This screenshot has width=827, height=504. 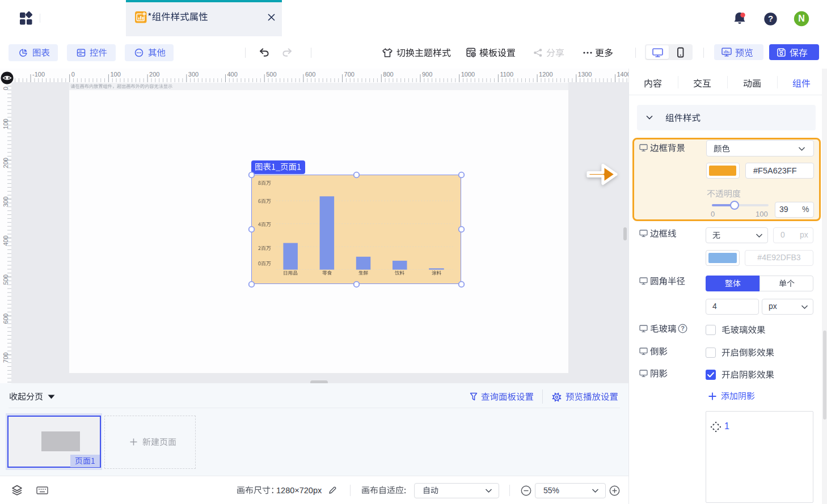 I want to click on svg-text: 200, so click(x=6, y=163).